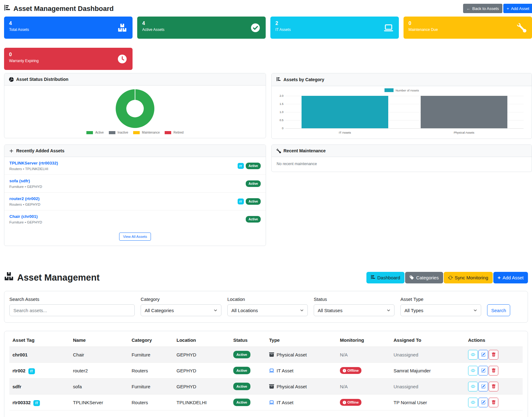 The height and width of the screenshot is (417, 532). I want to click on bar-chart-plot: 2.01.51.00.50IT AssetsPhysical Assets, so click(404, 112).